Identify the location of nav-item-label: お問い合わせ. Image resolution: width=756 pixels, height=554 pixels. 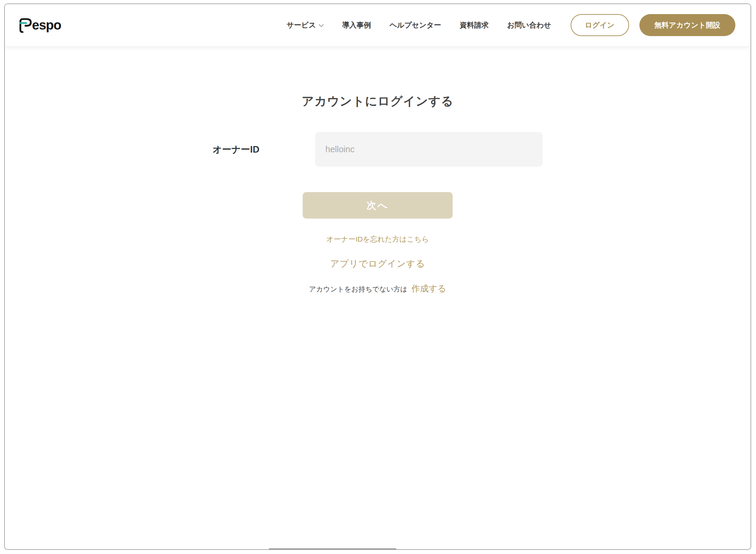
(529, 25).